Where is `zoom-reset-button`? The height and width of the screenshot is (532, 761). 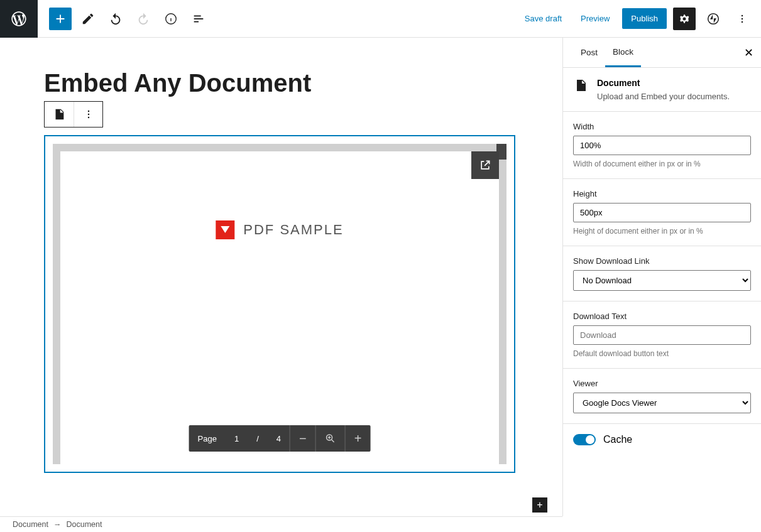 zoom-reset-button is located at coordinates (331, 438).